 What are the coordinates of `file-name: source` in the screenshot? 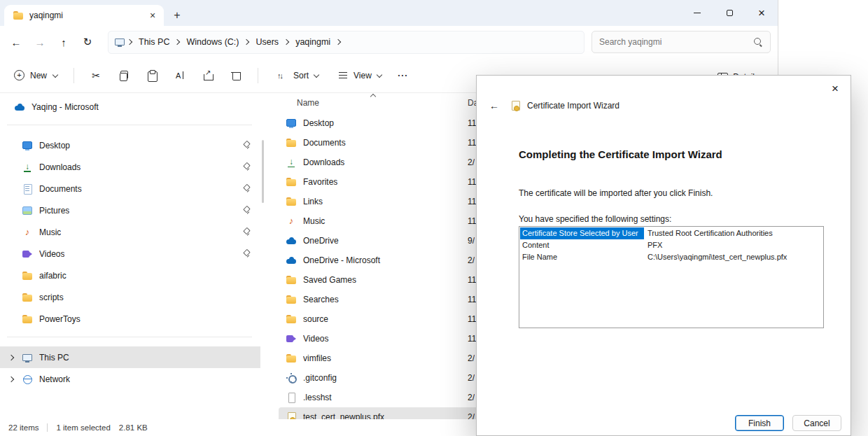 It's located at (382, 319).